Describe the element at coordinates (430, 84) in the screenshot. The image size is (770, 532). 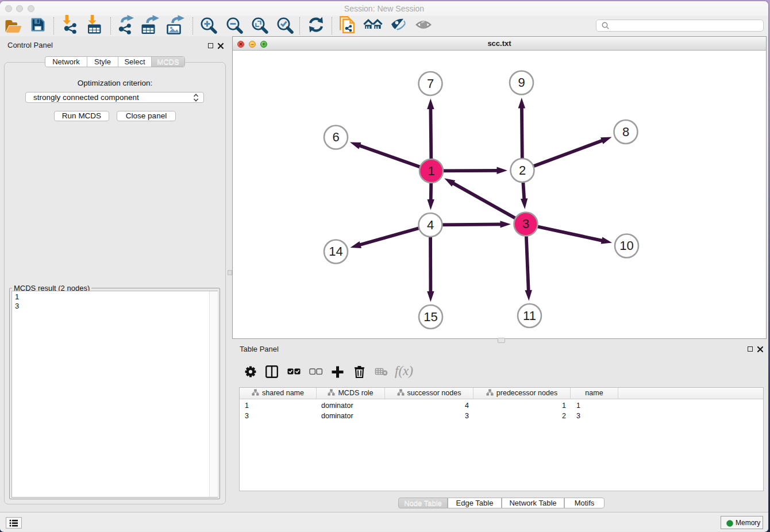
I see `svg-text: 7` at that location.